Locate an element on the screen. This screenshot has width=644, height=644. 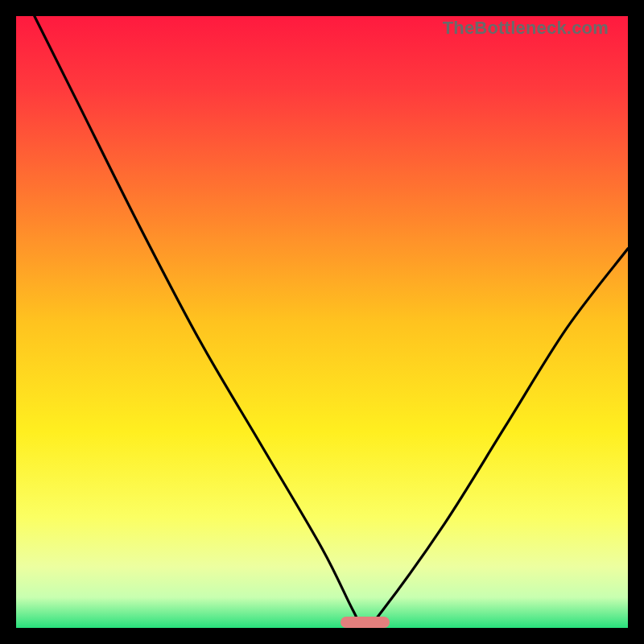
watermark-label: TheBottleneck.com is located at coordinates (526, 28).